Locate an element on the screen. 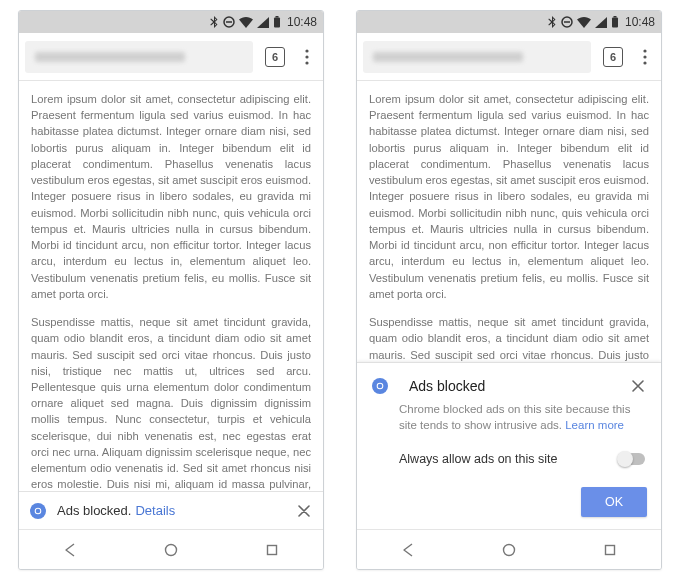 Image resolution: width=688 pixels, height=585 pixels. allow-ads-toggle-row: Always allow ads on this site is located at coordinates (523, 459).